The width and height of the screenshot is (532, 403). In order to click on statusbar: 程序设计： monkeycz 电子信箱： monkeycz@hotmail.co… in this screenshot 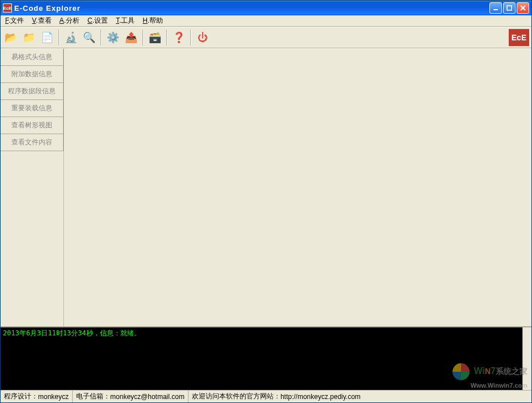, I will do `click(266, 396)`.